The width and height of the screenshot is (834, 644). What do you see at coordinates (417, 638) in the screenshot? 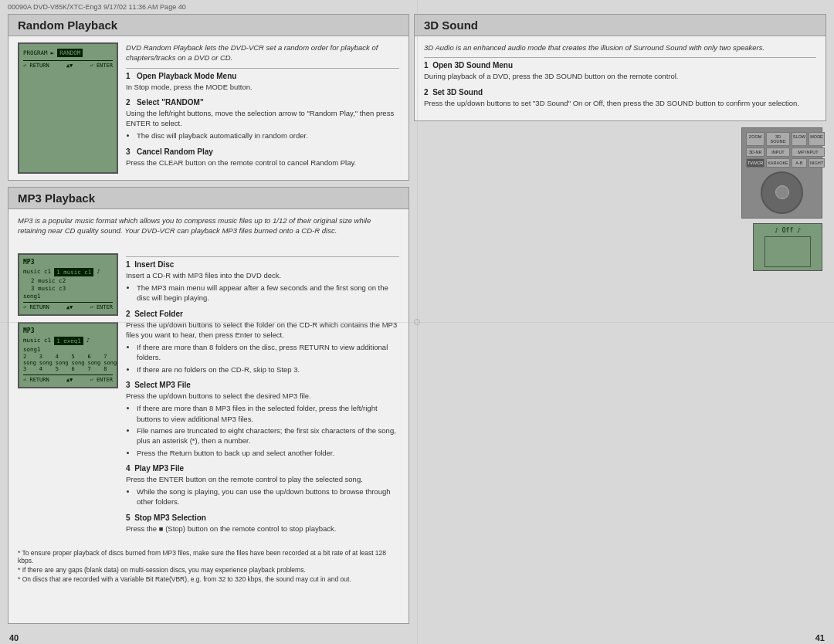
I see `page-numbers: 40 41` at bounding box center [417, 638].